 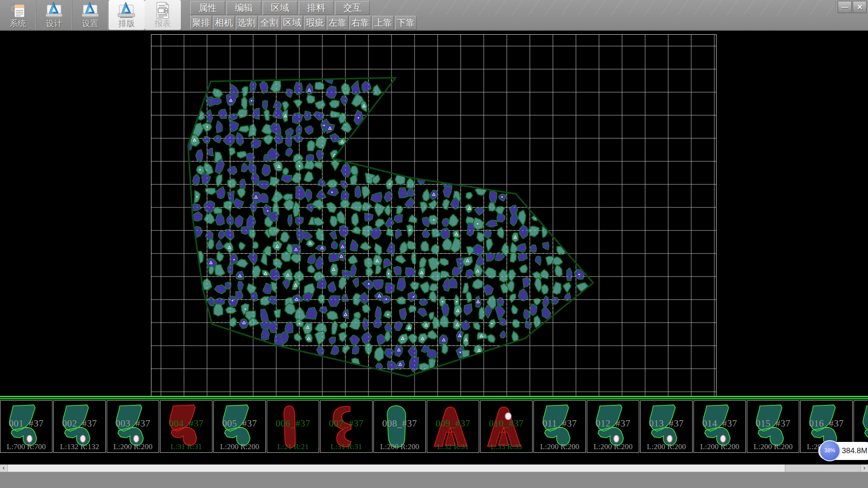 What do you see at coordinates (90, 23) in the screenshot?
I see `toolbar-button-label: 设置` at bounding box center [90, 23].